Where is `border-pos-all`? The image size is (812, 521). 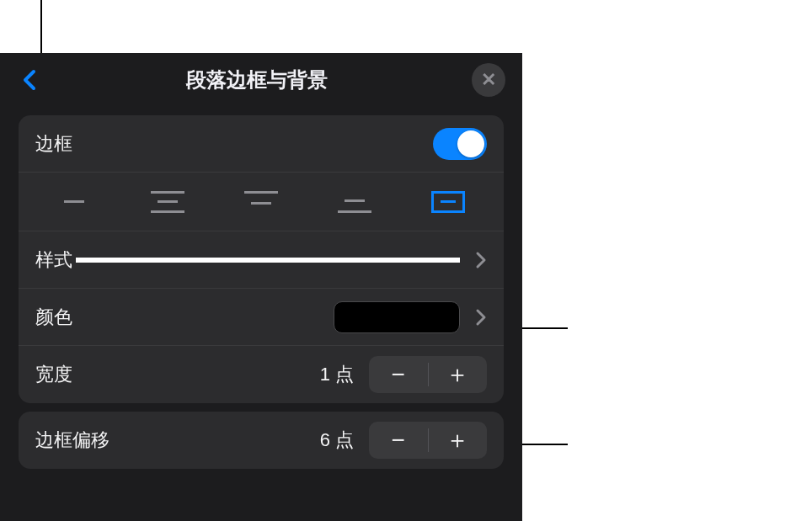 border-pos-all is located at coordinates (448, 202).